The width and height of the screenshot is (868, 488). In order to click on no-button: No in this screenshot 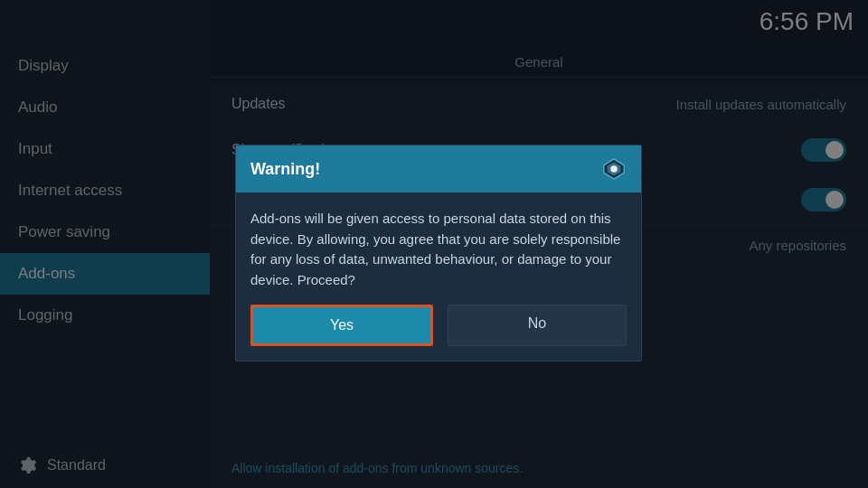, I will do `click(537, 325)`.